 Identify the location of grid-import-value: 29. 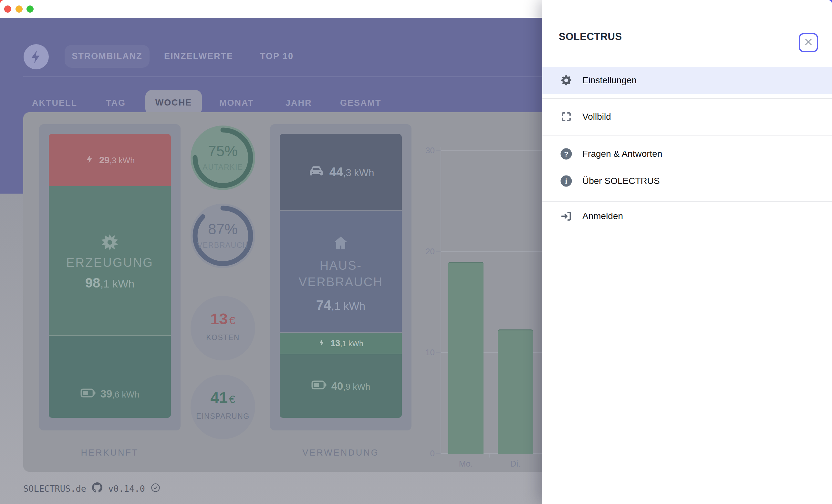
(104, 160).